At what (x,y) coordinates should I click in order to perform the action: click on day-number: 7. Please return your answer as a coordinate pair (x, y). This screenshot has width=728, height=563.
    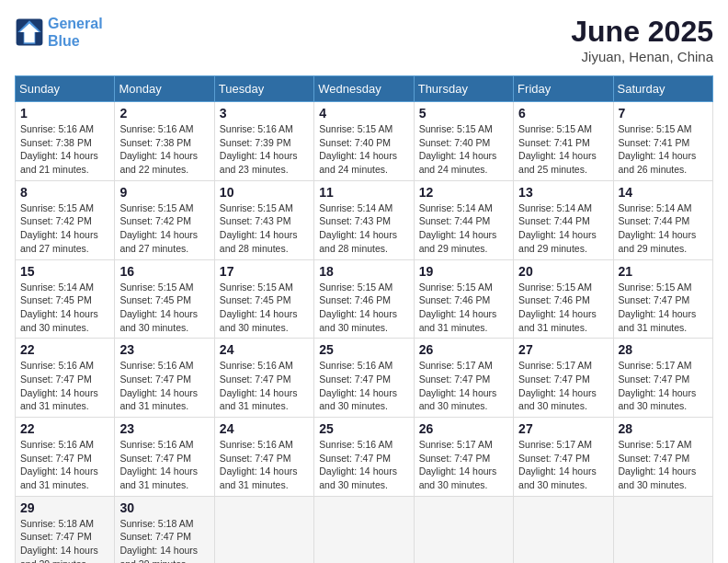
    Looking at the image, I should click on (664, 113).